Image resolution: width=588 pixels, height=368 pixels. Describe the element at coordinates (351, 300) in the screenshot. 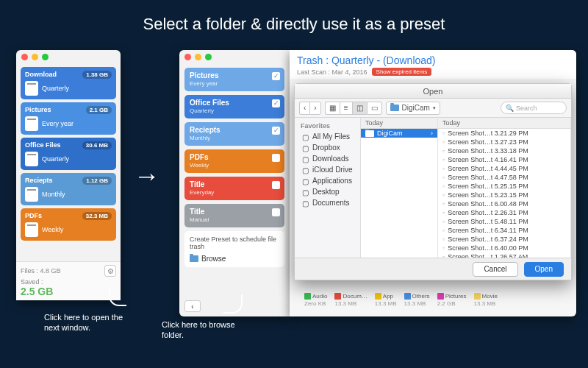

I see `legend-item: Docum…13.3 MB` at that location.